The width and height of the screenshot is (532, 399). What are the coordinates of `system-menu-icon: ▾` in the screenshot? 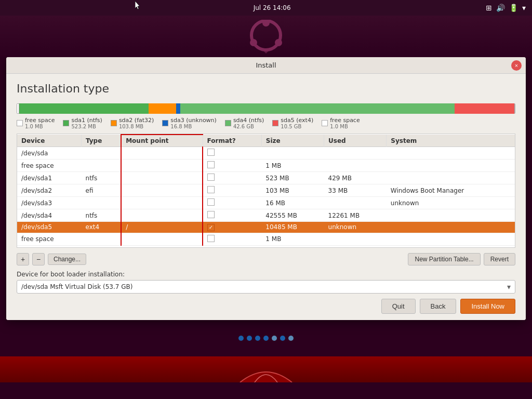 It's located at (524, 8).